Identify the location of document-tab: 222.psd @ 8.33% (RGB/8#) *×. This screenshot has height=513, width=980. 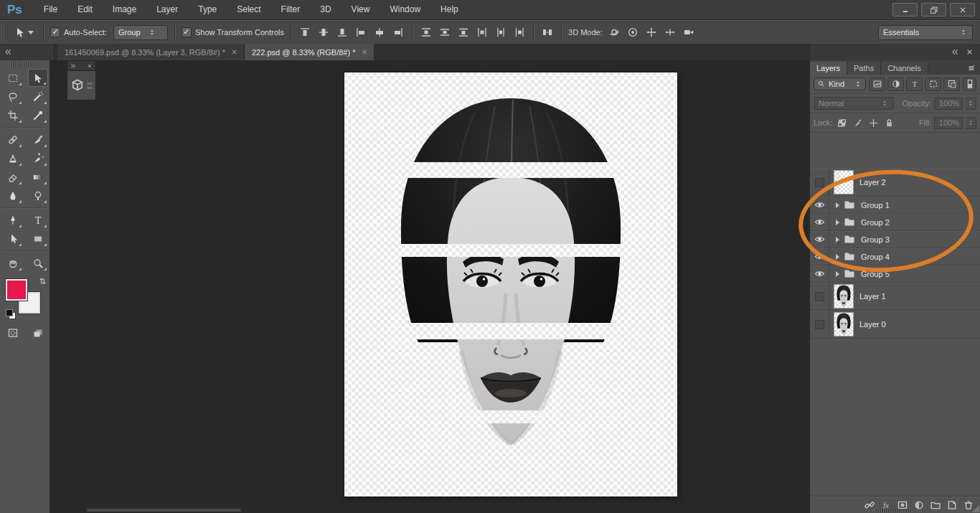
(310, 52).